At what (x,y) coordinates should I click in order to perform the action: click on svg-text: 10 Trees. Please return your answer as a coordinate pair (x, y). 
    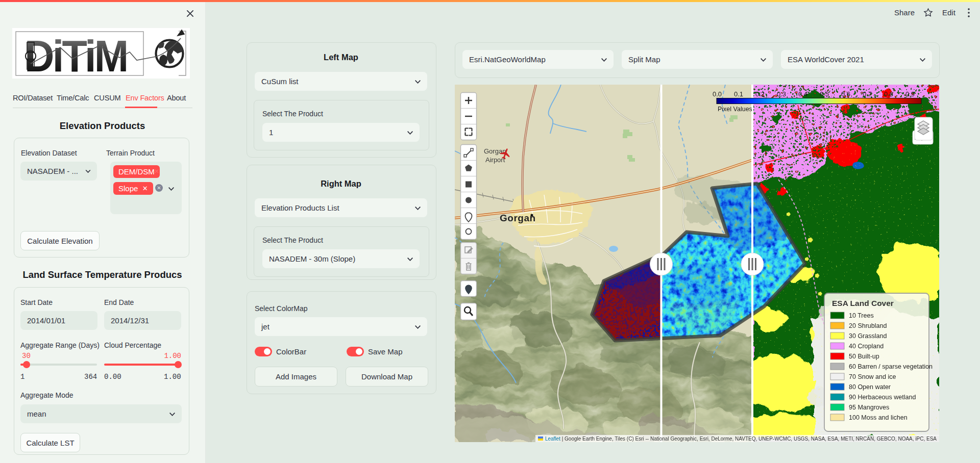
    Looking at the image, I should click on (862, 316).